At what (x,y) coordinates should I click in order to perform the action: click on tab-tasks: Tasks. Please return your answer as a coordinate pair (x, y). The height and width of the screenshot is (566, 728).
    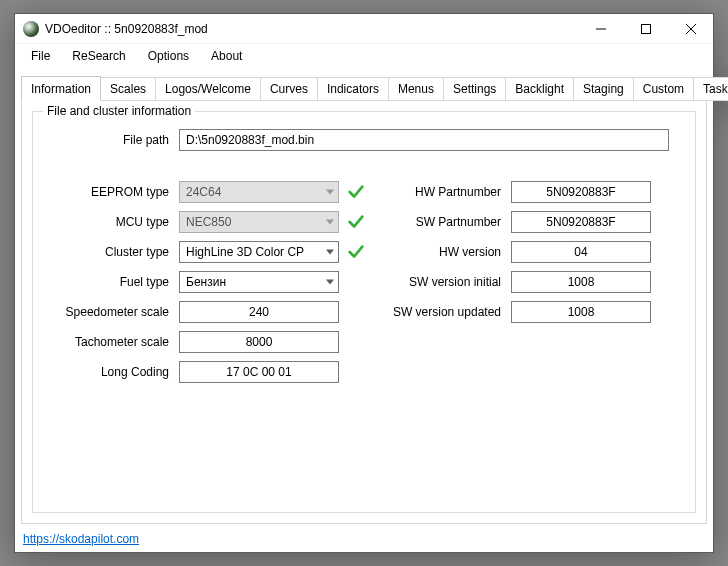
    Looking at the image, I should click on (710, 89).